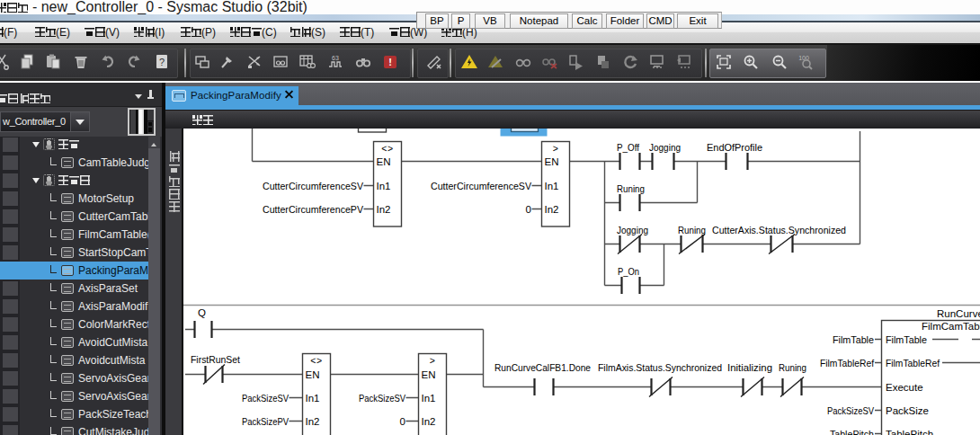  I want to click on svg-text: Execute, so click(904, 387).